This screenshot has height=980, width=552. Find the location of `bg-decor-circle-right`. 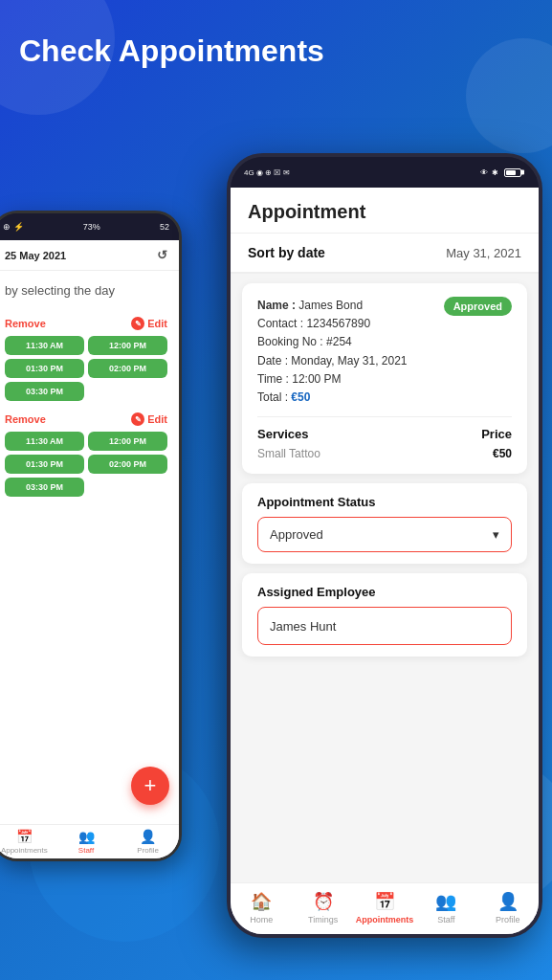

bg-decor-circle-right is located at coordinates (509, 96).